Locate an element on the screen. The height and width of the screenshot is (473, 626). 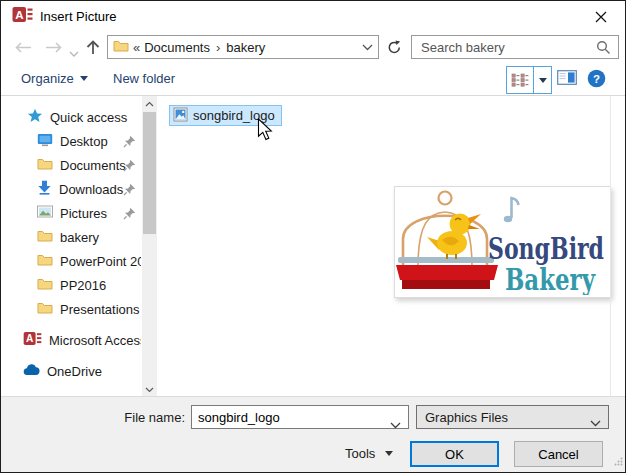
window-title: Insert Picture is located at coordinates (78, 16).